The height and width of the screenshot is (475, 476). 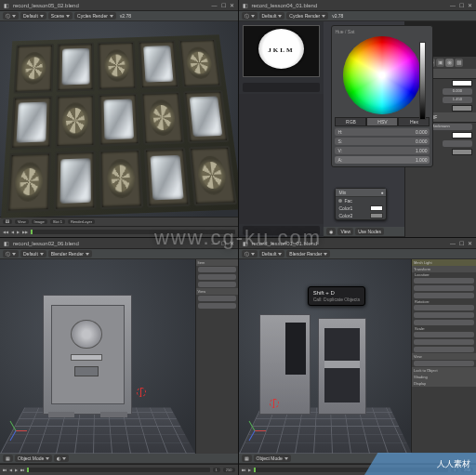 What do you see at coordinates (457, 91) in the screenshot?
I see `roughness-slider: 0.000` at bounding box center [457, 91].